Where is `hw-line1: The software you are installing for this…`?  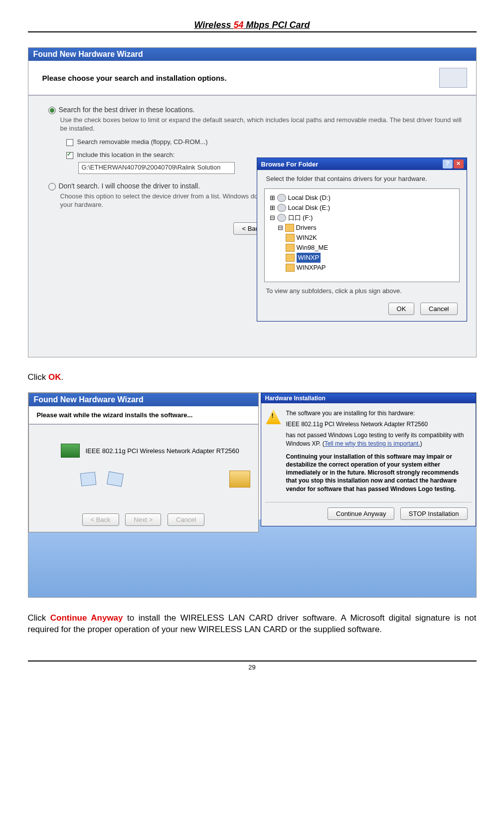
hw-line1: The software you are installing for this… is located at coordinates (377, 413).